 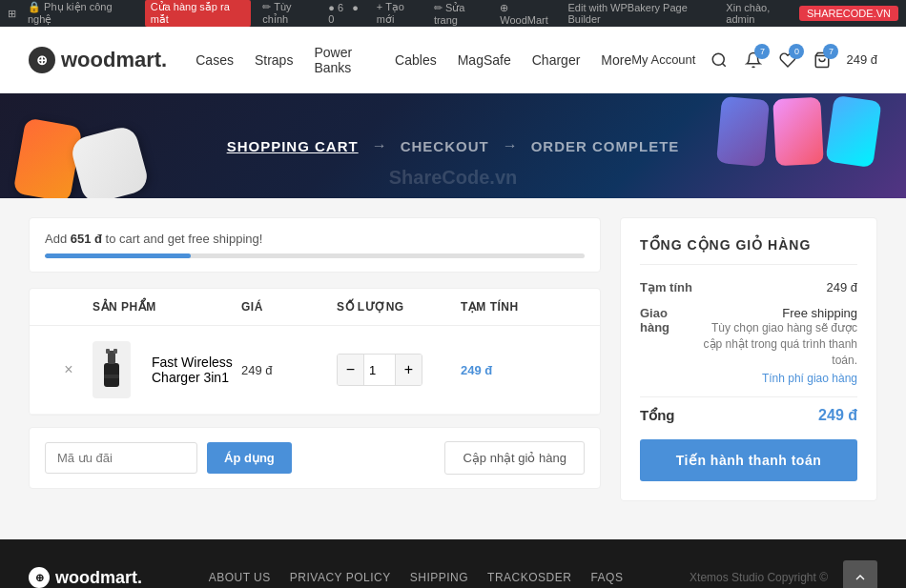 I want to click on cart-icon: 7, so click(x=822, y=60).